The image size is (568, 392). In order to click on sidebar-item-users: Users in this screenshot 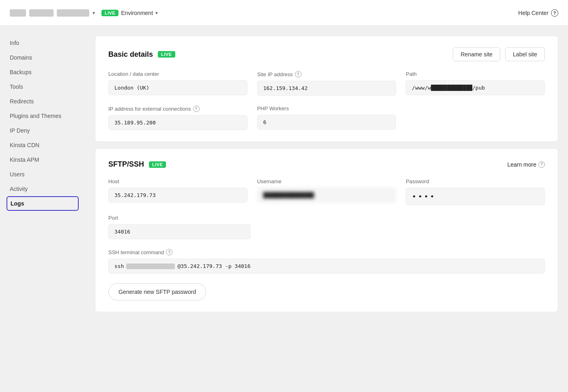, I will do `click(43, 174)`.